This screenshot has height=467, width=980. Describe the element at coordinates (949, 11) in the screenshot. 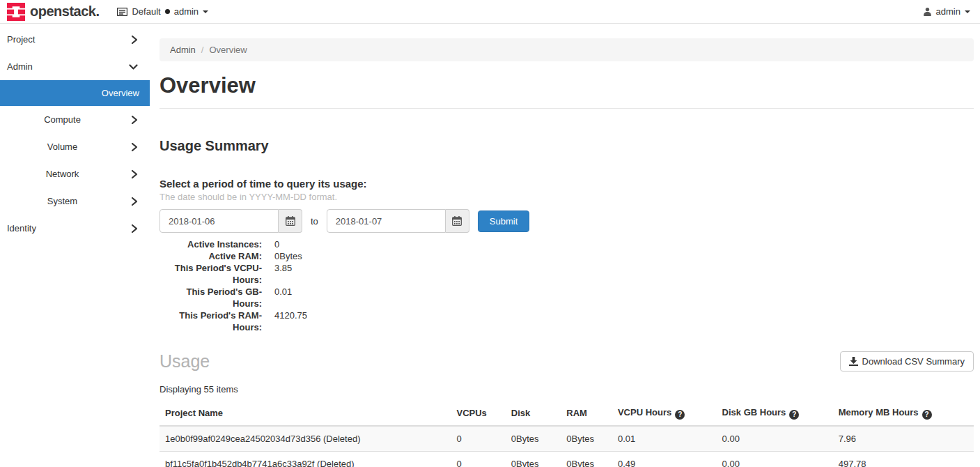

I see `user-menu-label: admin` at that location.